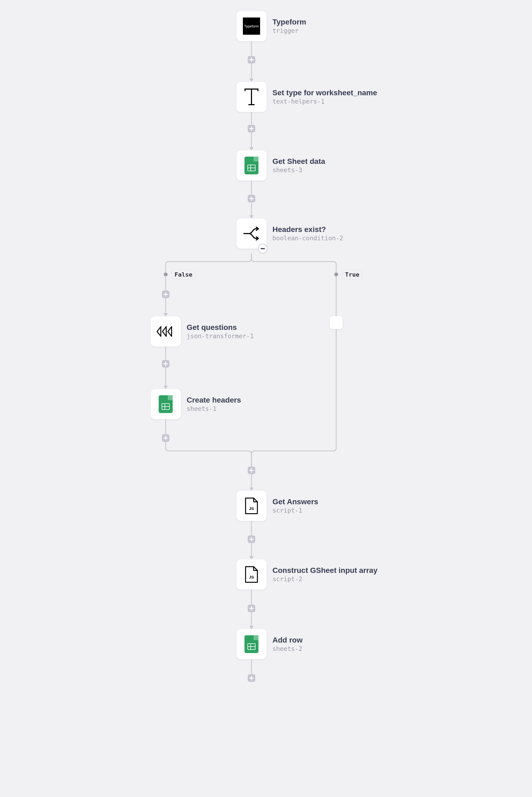  What do you see at coordinates (289, 22) in the screenshot?
I see `node-title: Typeform` at bounding box center [289, 22].